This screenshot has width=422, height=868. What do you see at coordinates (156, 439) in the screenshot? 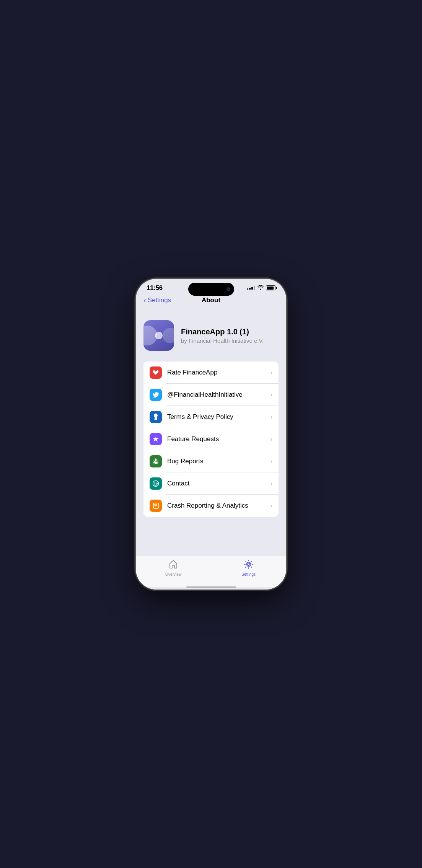
I see `feature-icon` at bounding box center [156, 439].